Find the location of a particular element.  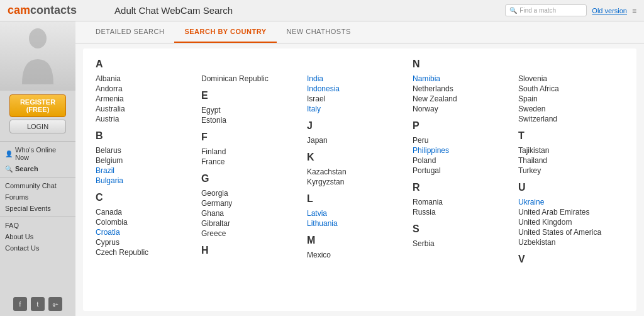

country-poland: Poland is located at coordinates (462, 161).